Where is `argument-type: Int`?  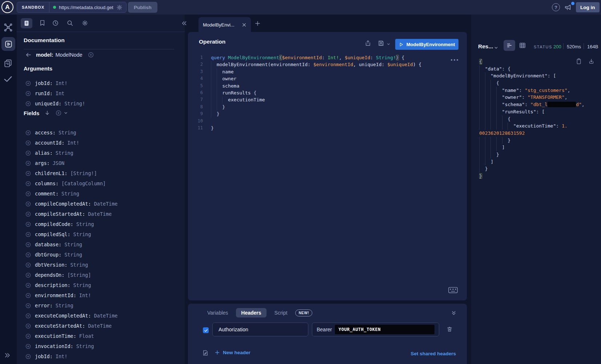 argument-type: Int is located at coordinates (60, 93).